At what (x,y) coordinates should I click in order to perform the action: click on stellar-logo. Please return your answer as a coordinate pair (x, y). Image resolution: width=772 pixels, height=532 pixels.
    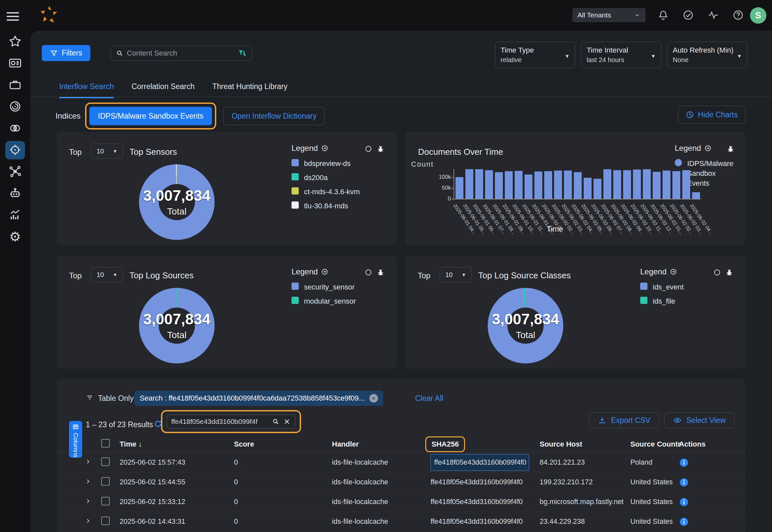
    Looking at the image, I should click on (49, 15).